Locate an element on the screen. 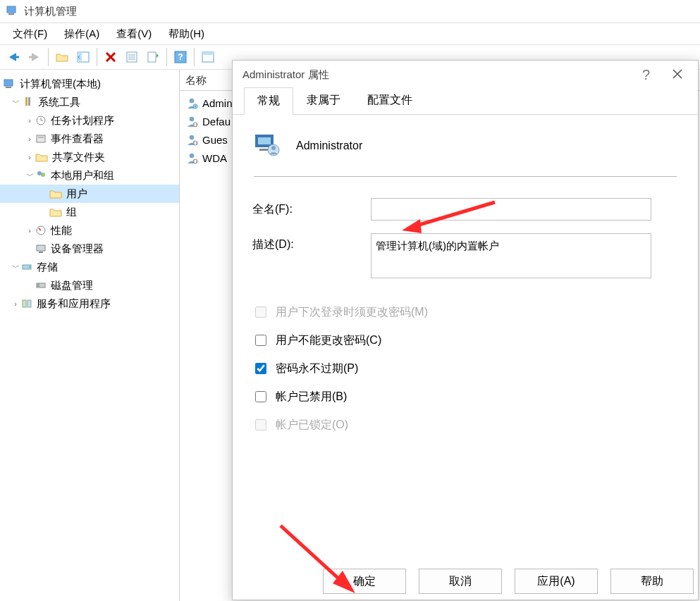 The image size is (700, 601). menu-view: 查看(V) is located at coordinates (134, 34).